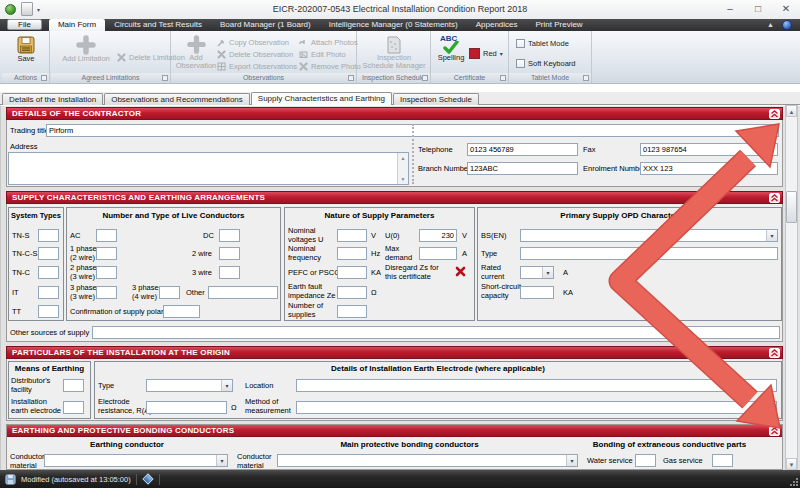  Describe the element at coordinates (730, 9) in the screenshot. I see `minimize-button: –` at that location.